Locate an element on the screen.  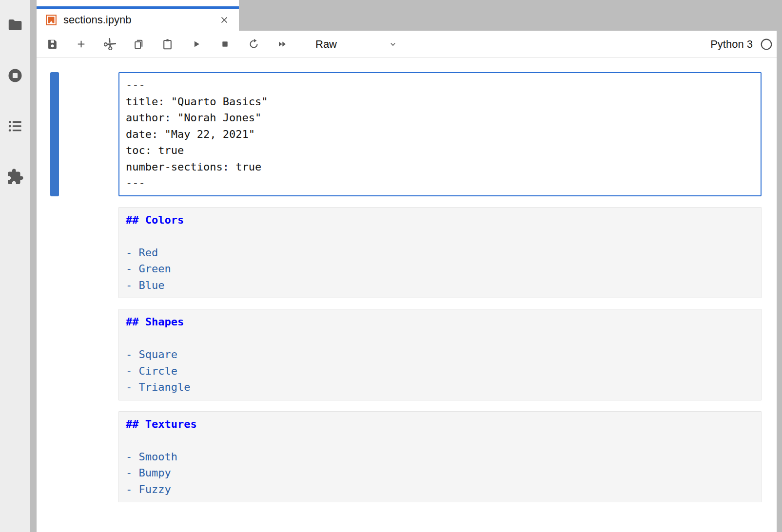
cell-editor: ## Shapes - Square - Circle - Triangle is located at coordinates (440, 355).